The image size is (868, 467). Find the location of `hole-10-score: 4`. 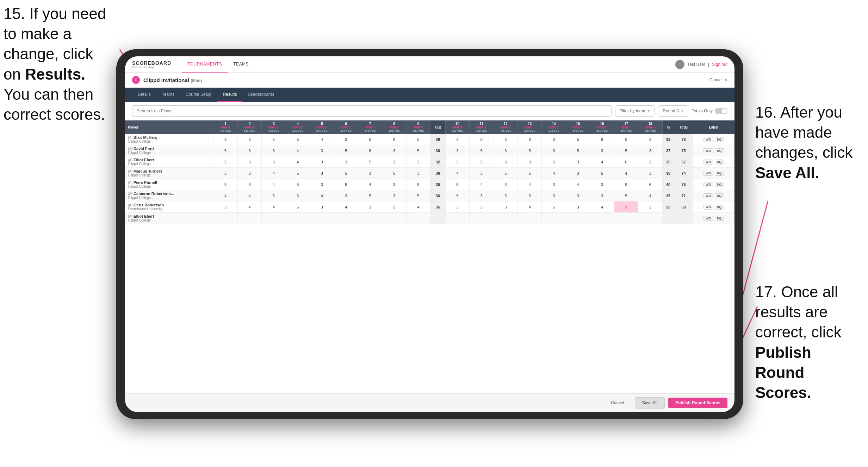

hole-10-score: 4 is located at coordinates (457, 173).